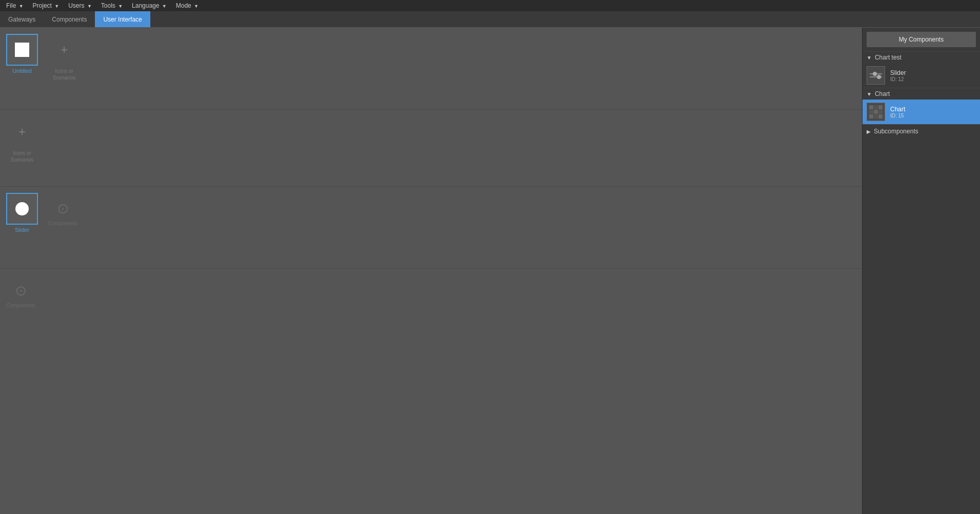 The width and height of the screenshot is (980, 514). What do you see at coordinates (63, 208) in the screenshot?
I see `chevron-down-icon-1: ⊙` at bounding box center [63, 208].